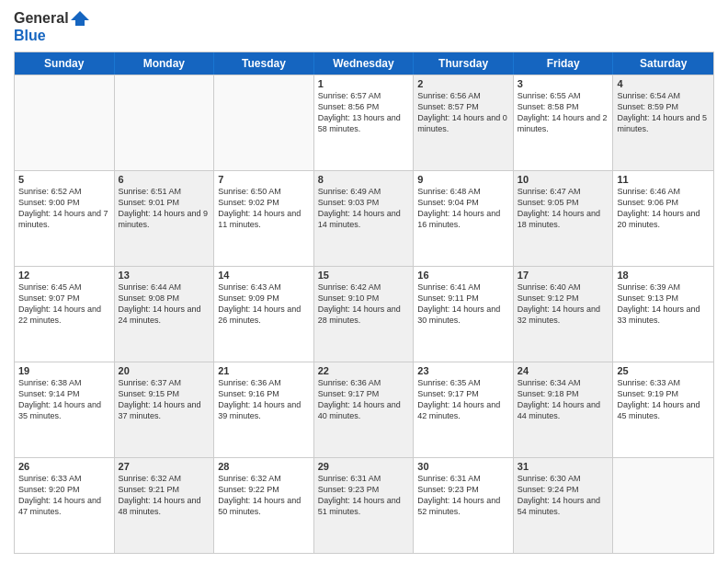  Describe the element at coordinates (264, 202) in the screenshot. I see `sunset-text: Sunset: 9:02 PM` at that location.